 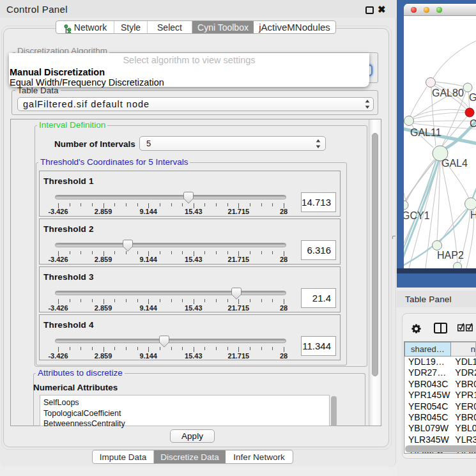 What do you see at coordinates (473, 215) in the screenshot?
I see `svg-text: H` at bounding box center [473, 215].